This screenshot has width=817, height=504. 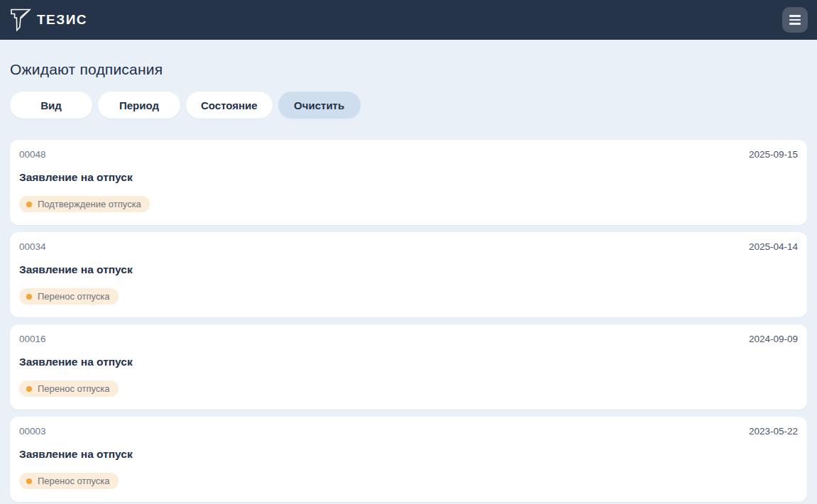 What do you see at coordinates (795, 20) in the screenshot?
I see `menu-button` at bounding box center [795, 20].